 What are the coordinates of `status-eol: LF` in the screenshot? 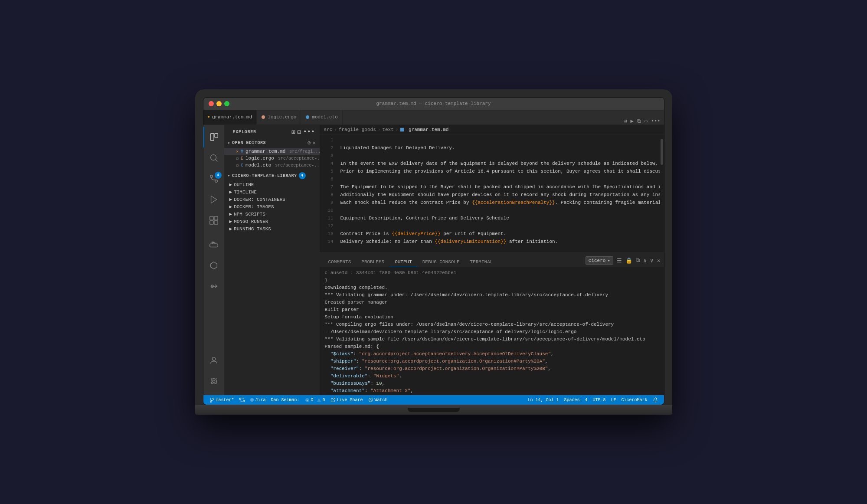 It's located at (613, 400).